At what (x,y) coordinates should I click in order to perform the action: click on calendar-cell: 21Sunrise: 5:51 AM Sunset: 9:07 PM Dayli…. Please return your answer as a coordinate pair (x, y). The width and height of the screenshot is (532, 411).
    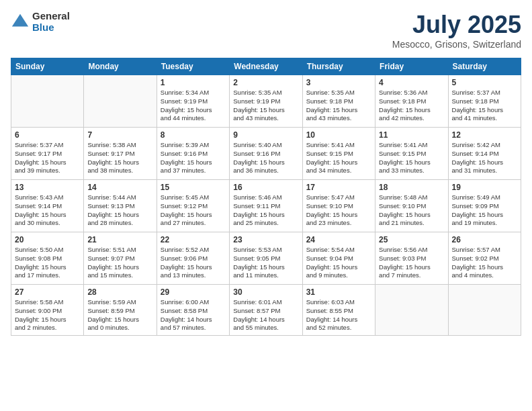
    Looking at the image, I should click on (120, 259).